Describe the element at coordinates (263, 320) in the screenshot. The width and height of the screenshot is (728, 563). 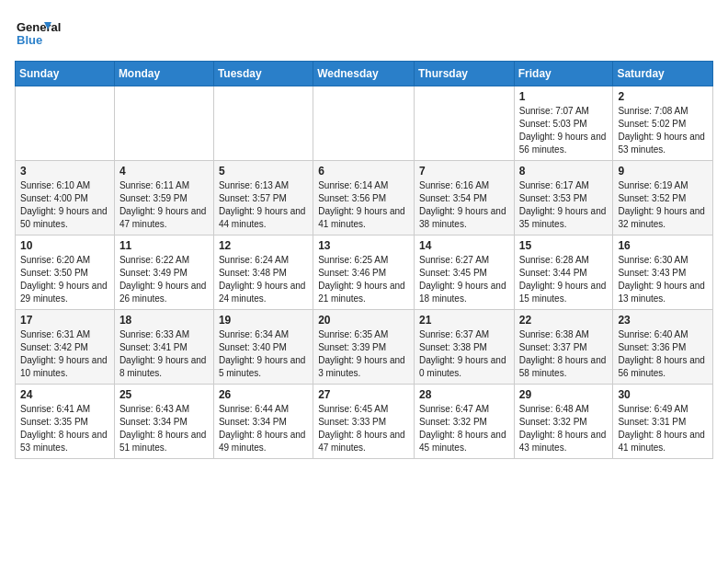
I see `day-number: 19` at that location.